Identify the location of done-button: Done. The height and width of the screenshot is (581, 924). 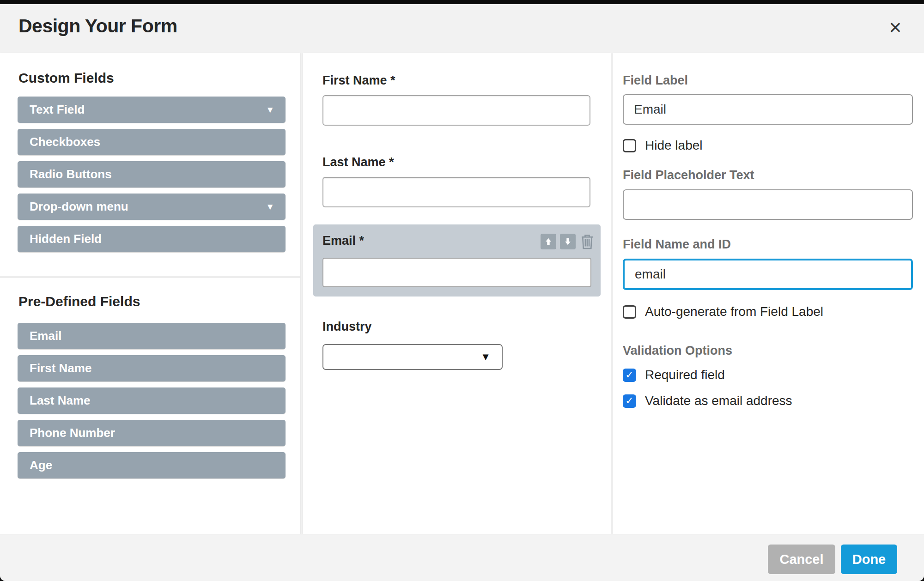
(869, 559).